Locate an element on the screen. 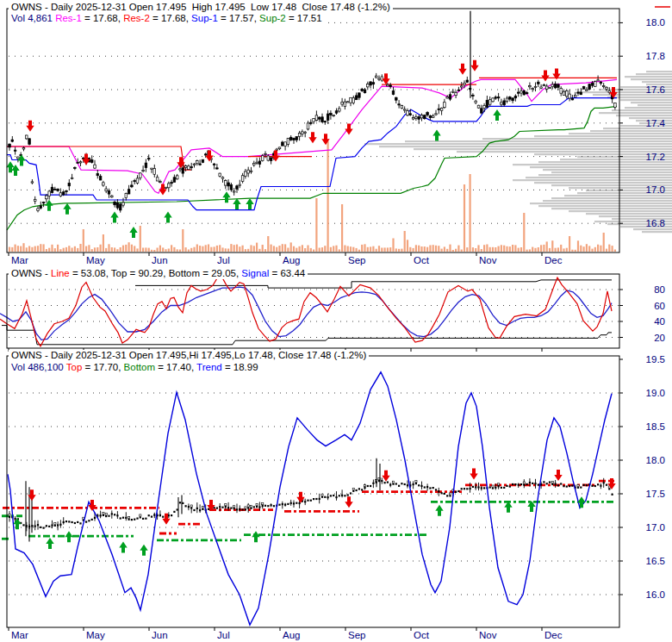 The height and width of the screenshot is (642, 672). legend-part: = 17.51 is located at coordinates (304, 18).